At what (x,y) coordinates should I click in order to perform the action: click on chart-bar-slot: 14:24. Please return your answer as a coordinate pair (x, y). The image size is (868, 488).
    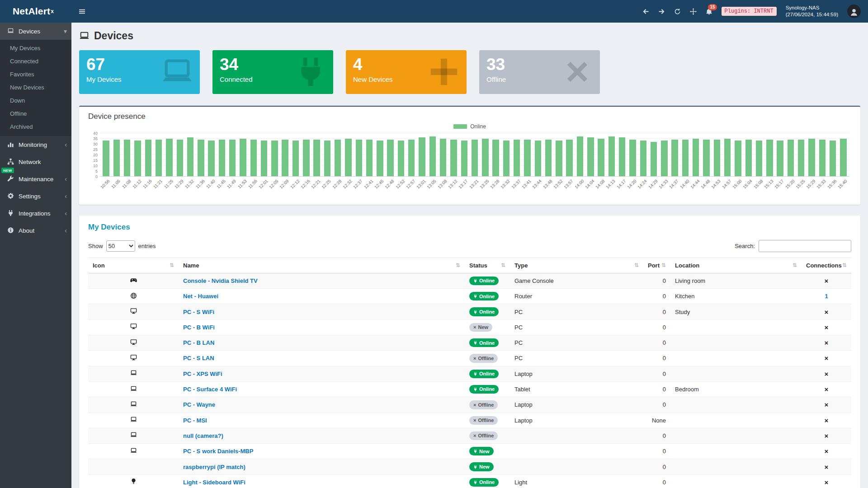
    Looking at the image, I should click on (643, 155).